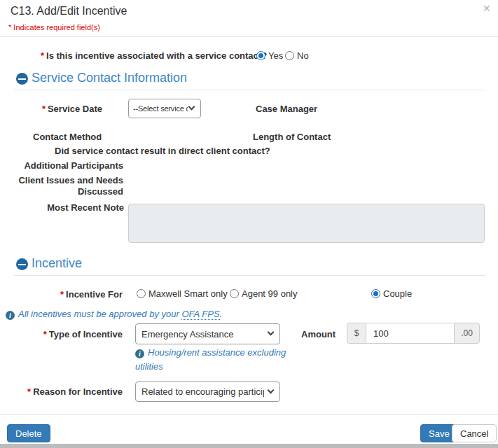 This screenshot has height=448, width=498. What do you see at coordinates (57, 263) in the screenshot?
I see `section-title-incentive: Incentive` at bounding box center [57, 263].